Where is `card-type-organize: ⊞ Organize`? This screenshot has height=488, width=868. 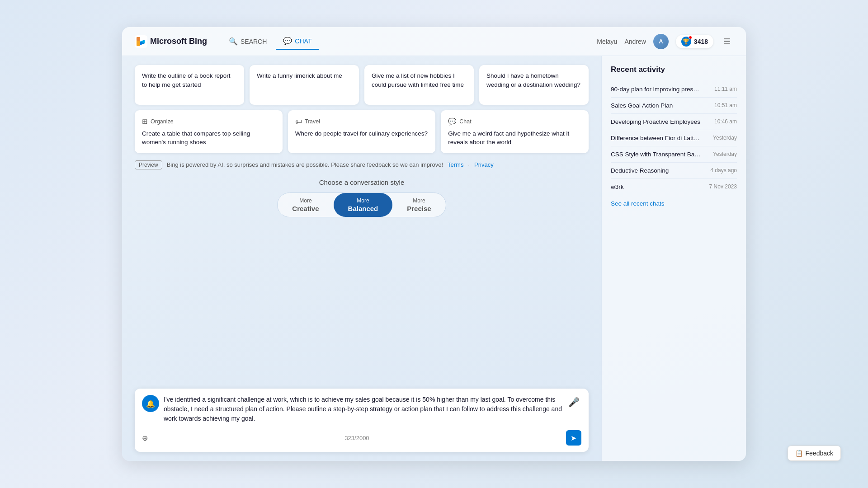
card-type-organize: ⊞ Organize is located at coordinates (209, 122).